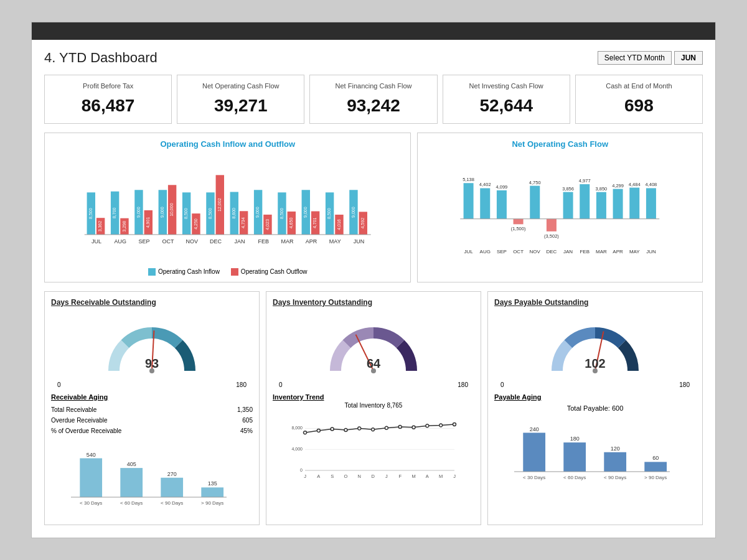  Describe the element at coordinates (144, 241) in the screenshot. I see `svg-text: SEP` at that location.